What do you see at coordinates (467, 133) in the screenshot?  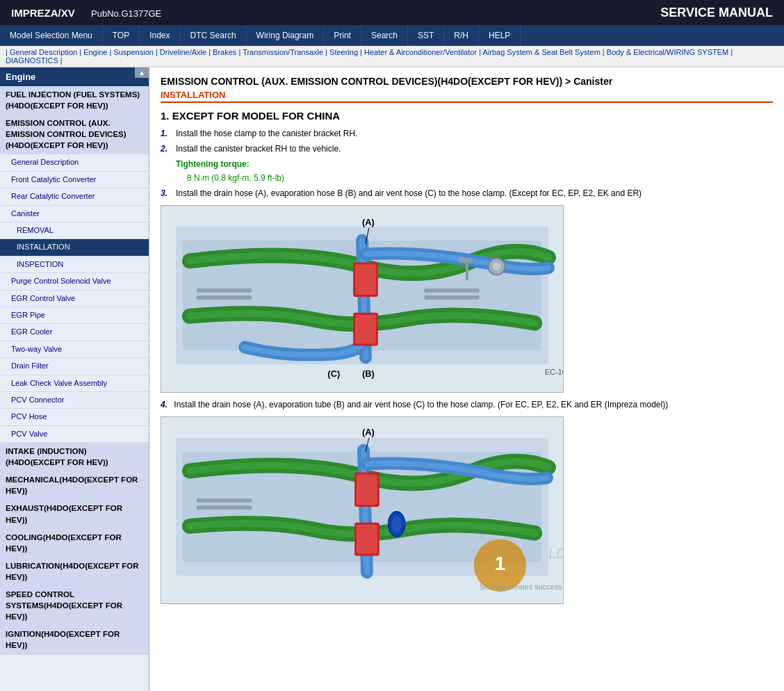 I see `step-1: 1. Install the hose clamp to the caniste…` at bounding box center [467, 133].